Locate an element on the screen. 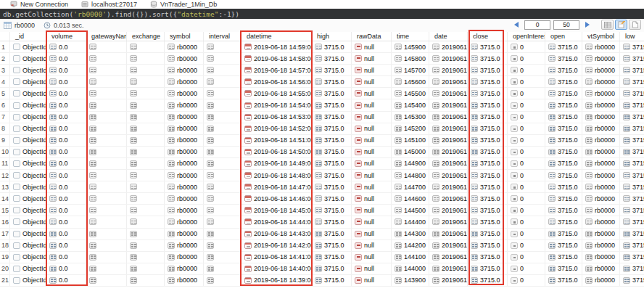 The width and height of the screenshot is (644, 291). cell-datetime: 2019-06-18 14:52:00.000Z is located at coordinates (277, 129).